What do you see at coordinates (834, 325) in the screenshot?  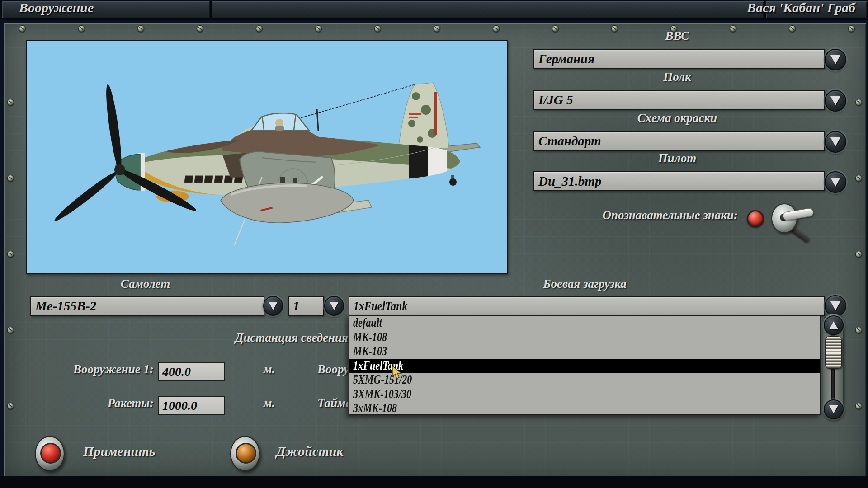 I see `arrow-up-icon` at bounding box center [834, 325].